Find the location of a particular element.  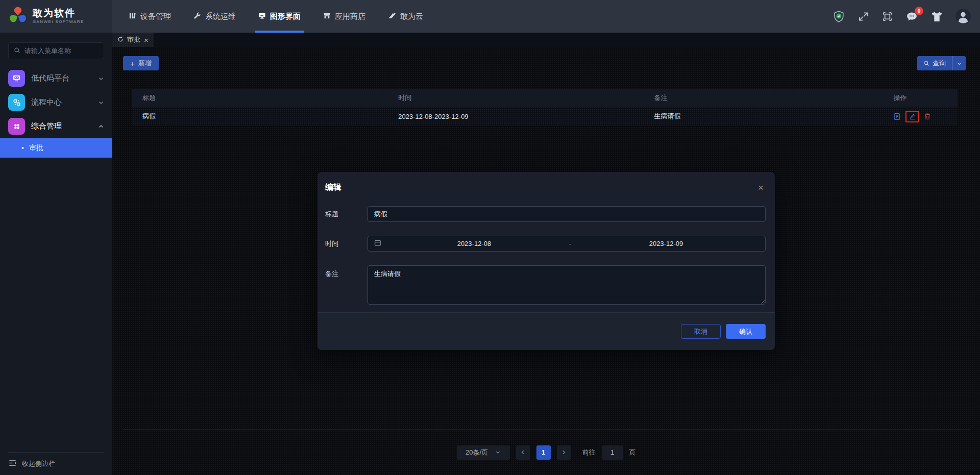

tab-approval: 审批 × is located at coordinates (133, 40).